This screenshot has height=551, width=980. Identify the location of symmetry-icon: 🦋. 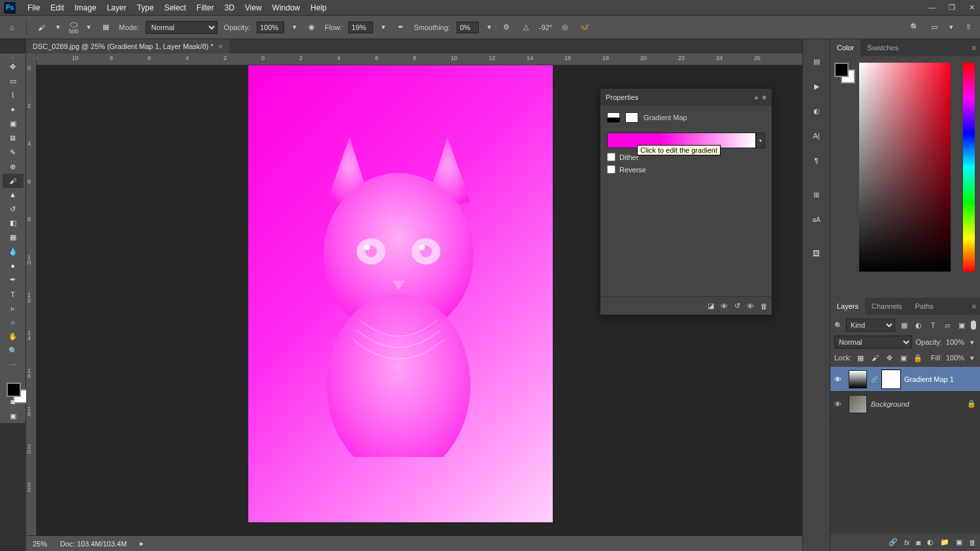
(585, 27).